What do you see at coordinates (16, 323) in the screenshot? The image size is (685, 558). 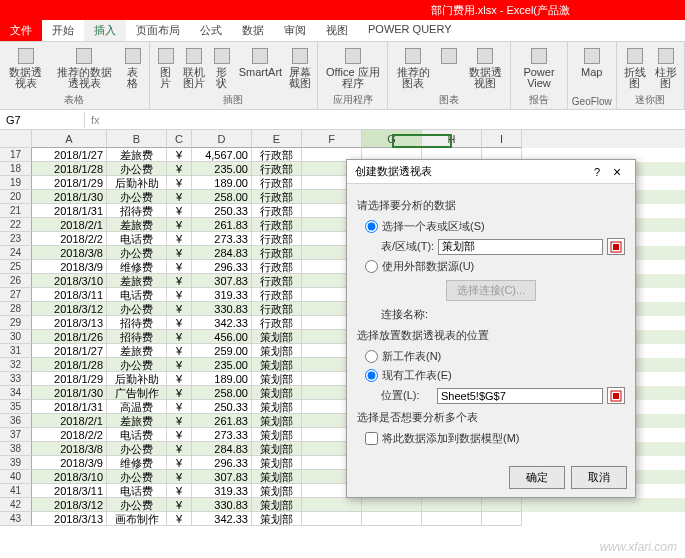 I see `row-header: 29` at bounding box center [16, 323].